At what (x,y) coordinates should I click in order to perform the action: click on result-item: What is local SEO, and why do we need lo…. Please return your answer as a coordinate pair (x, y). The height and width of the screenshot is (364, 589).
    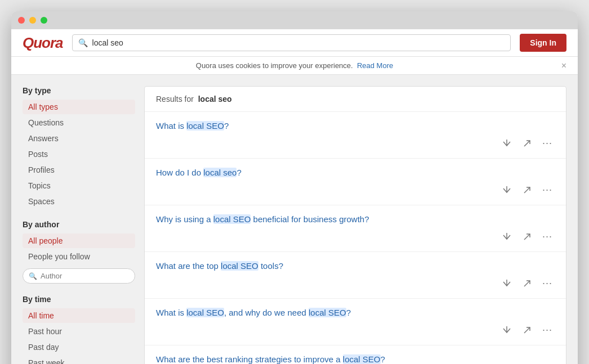
    Looking at the image, I should click on (355, 322).